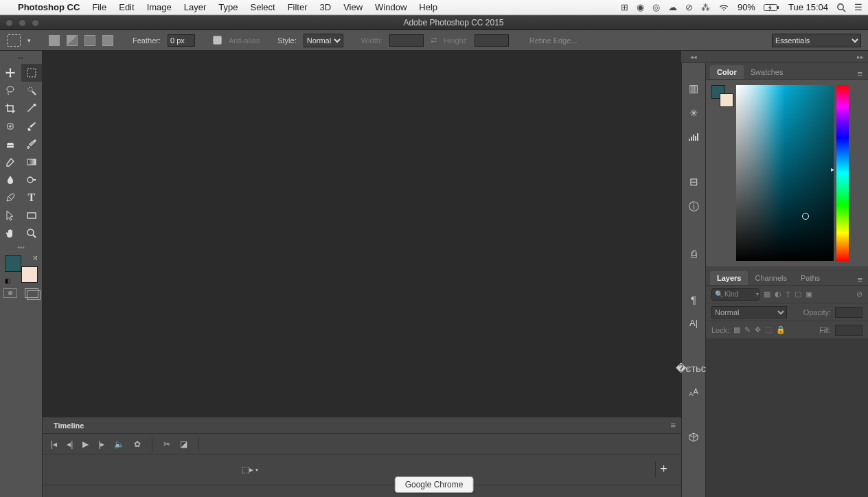 This screenshot has height=497, width=868. I want to click on color-field, so click(785, 173).